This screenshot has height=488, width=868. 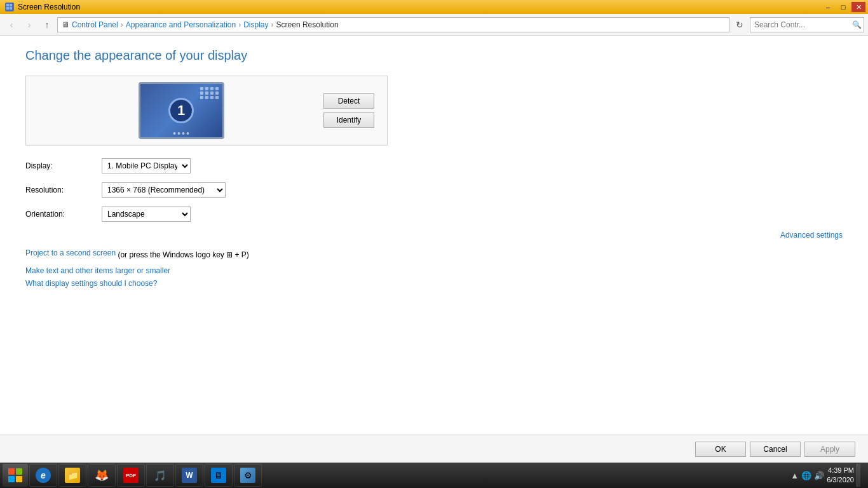 What do you see at coordinates (160, 475) in the screenshot?
I see `vlc-icon: 🎵` at bounding box center [160, 475].